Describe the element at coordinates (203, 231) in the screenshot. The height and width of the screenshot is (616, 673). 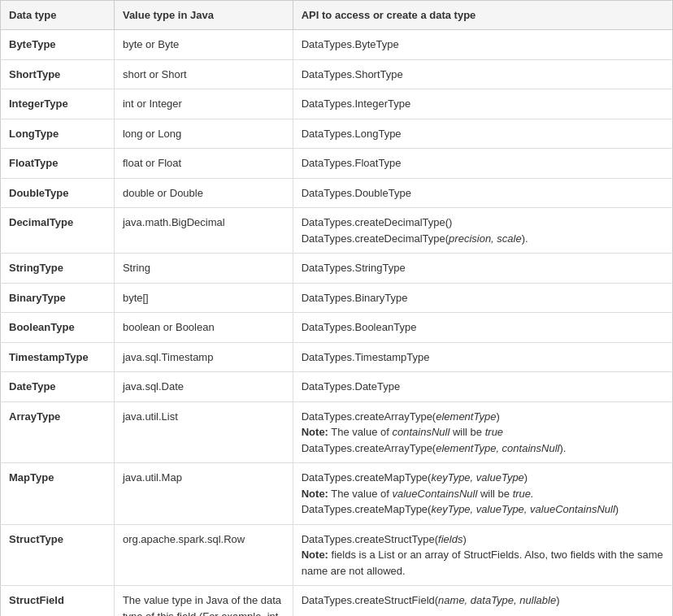
I see `cell-java: java.math.BigDecimal` at that location.